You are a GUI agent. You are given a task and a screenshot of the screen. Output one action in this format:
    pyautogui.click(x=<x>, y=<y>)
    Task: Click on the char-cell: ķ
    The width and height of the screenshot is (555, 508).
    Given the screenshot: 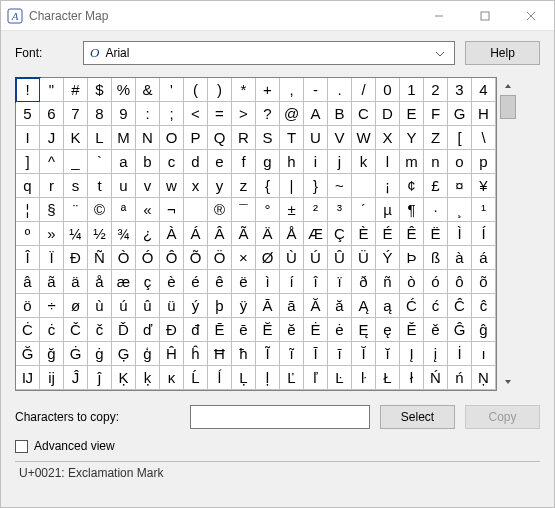 What is the action you would take?
    pyautogui.click(x=148, y=378)
    